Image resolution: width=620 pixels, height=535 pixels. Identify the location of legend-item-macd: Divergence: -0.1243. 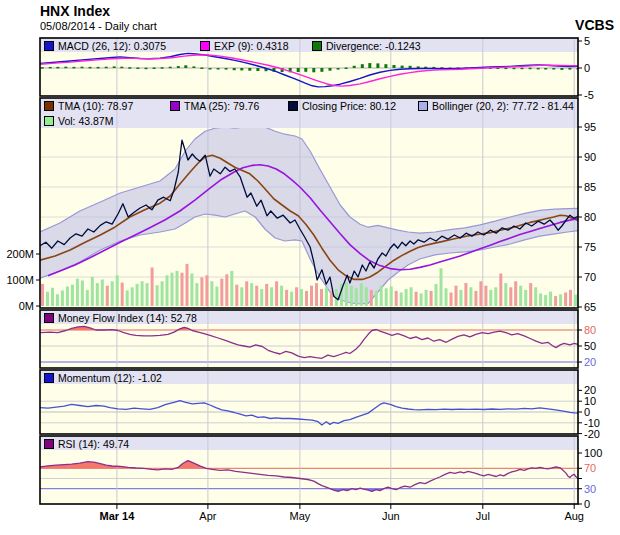
(366, 46).